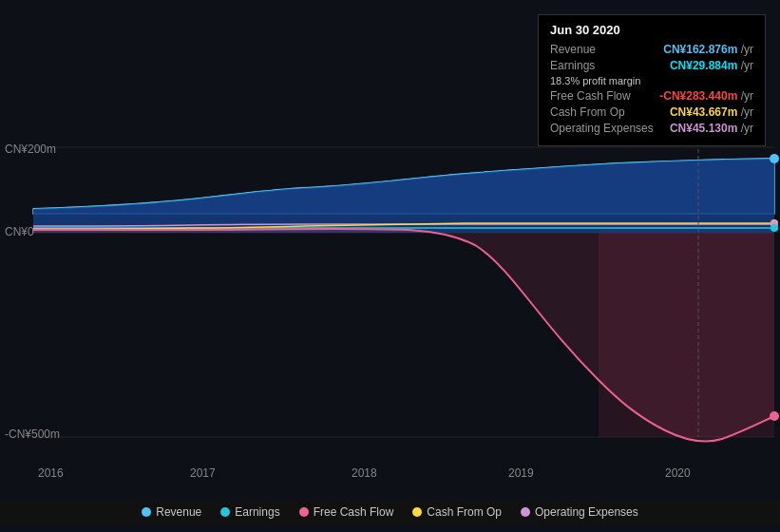  I want to click on tooltip-opex-value: CN¥45.130m /yr, so click(712, 128).